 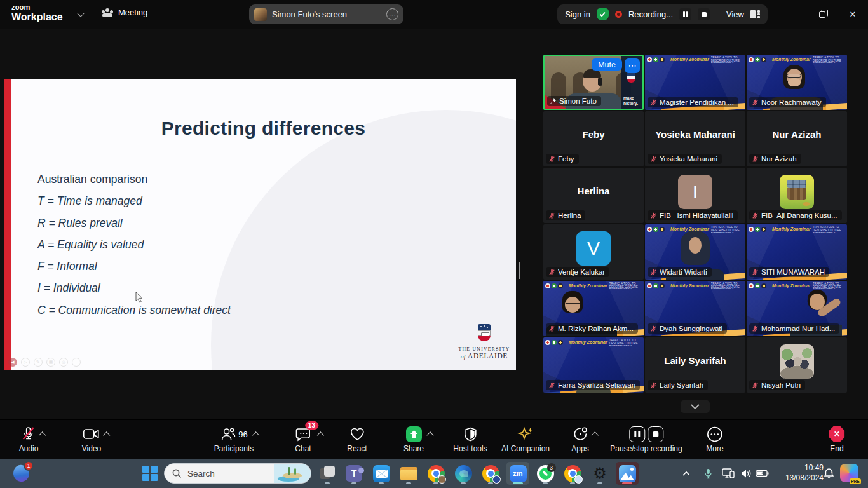 What do you see at coordinates (431, 433) in the screenshot?
I see `share-options-chevron` at bounding box center [431, 433].